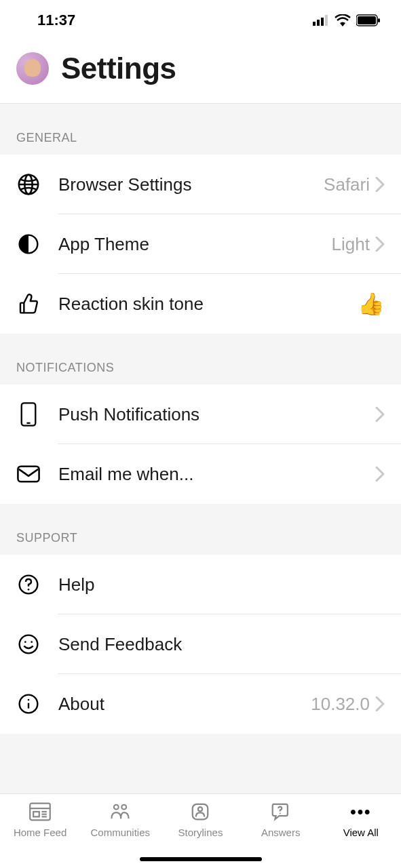 The image size is (401, 868). Describe the element at coordinates (28, 474) in the screenshot. I see `envelope-icon` at that location.